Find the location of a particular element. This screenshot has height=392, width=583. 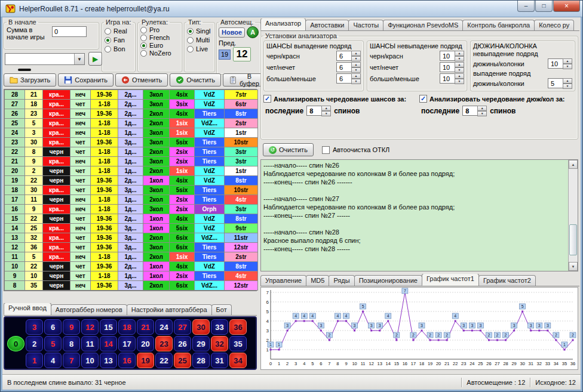

table-row: 1922чернчет19-362д...1кол4sixVdZ8str is located at coordinates (131, 181).